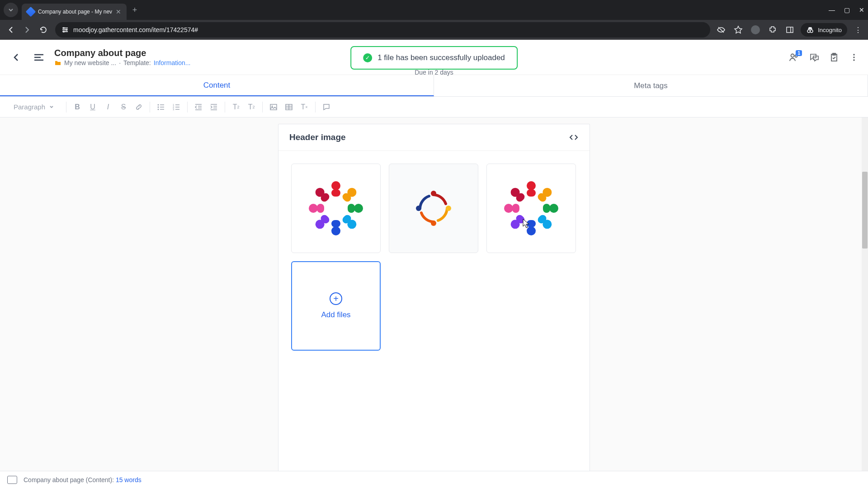  Describe the element at coordinates (738, 30) in the screenshot. I see `bookmark-star-icon` at that location.